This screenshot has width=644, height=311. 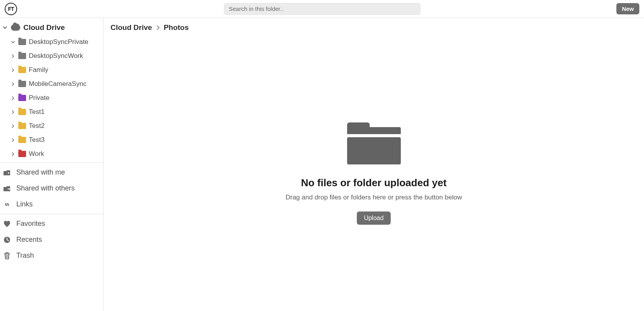 I want to click on sidebar-nav-shared-with-others: Shared with others, so click(x=51, y=188).